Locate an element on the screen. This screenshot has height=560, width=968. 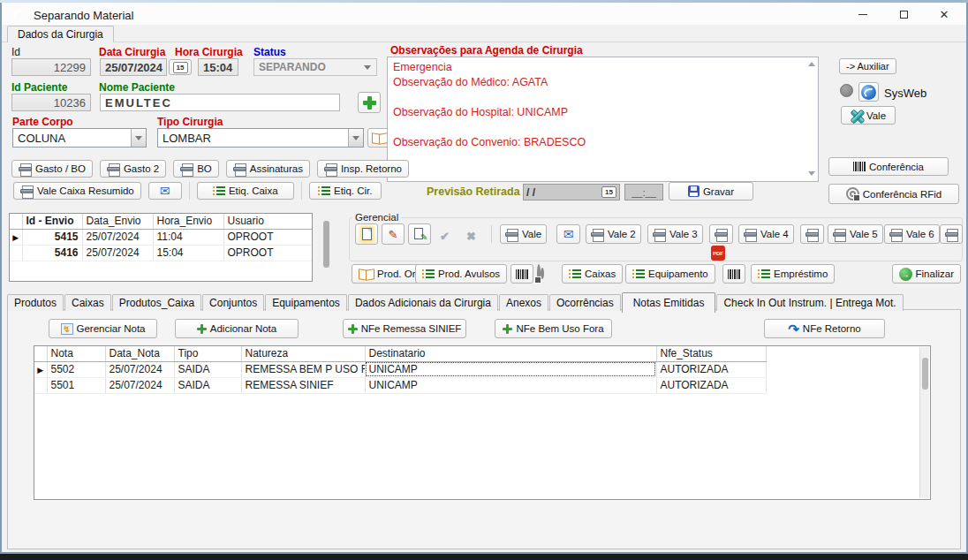
prod-avulsos-button: Prod. Avulsos is located at coordinates (461, 274).